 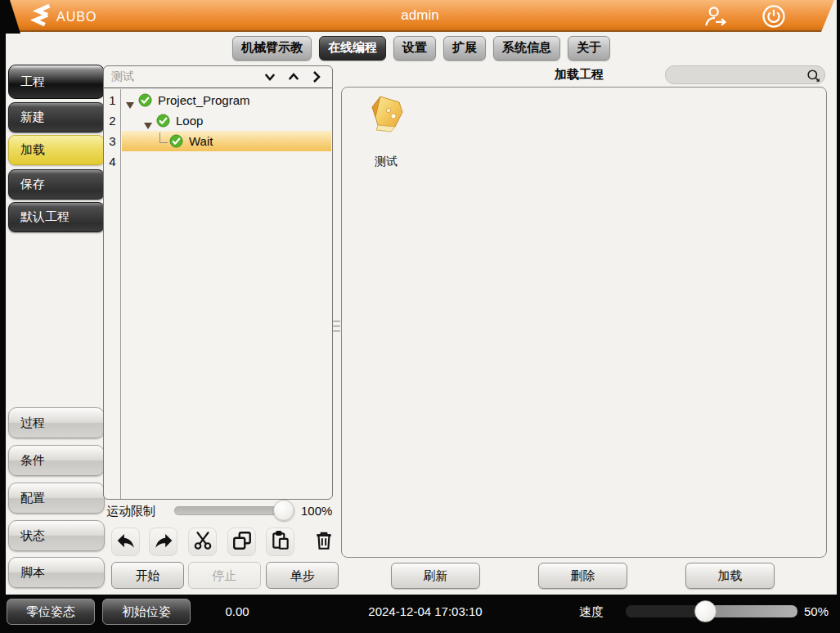 I want to click on move-up-icon, so click(x=294, y=77).